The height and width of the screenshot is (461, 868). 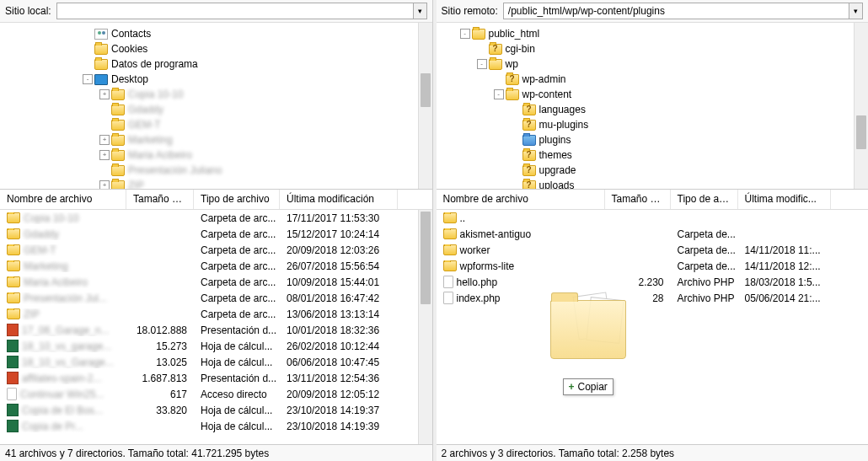 What do you see at coordinates (209, 140) in the screenshot?
I see `tree-item: +Marketing` at bounding box center [209, 140].